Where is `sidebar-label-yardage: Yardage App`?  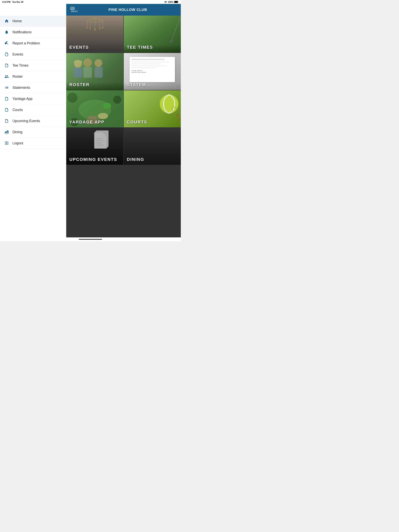
sidebar-label-yardage: Yardage App is located at coordinates (23, 99).